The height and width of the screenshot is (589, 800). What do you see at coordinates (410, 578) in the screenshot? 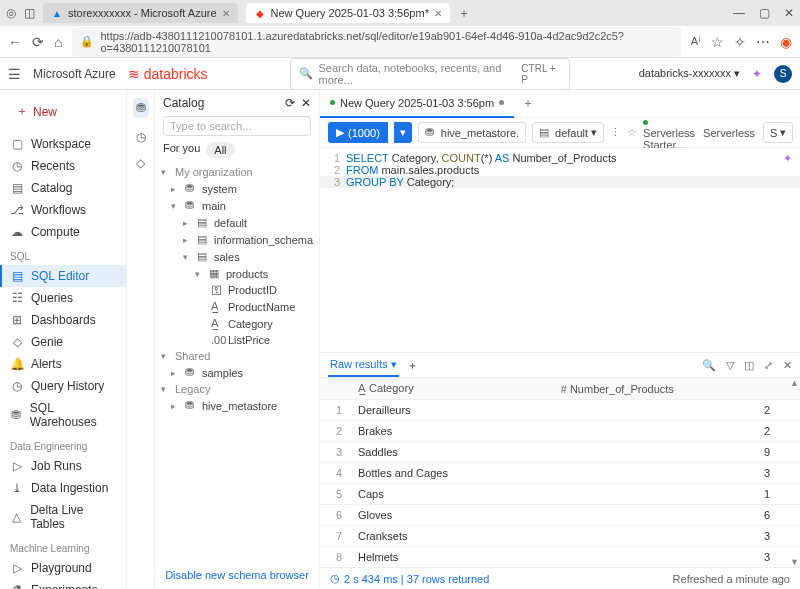
I see `status-metrics: ◷2 s 434 ms | 37 rows returned` at bounding box center [410, 578].